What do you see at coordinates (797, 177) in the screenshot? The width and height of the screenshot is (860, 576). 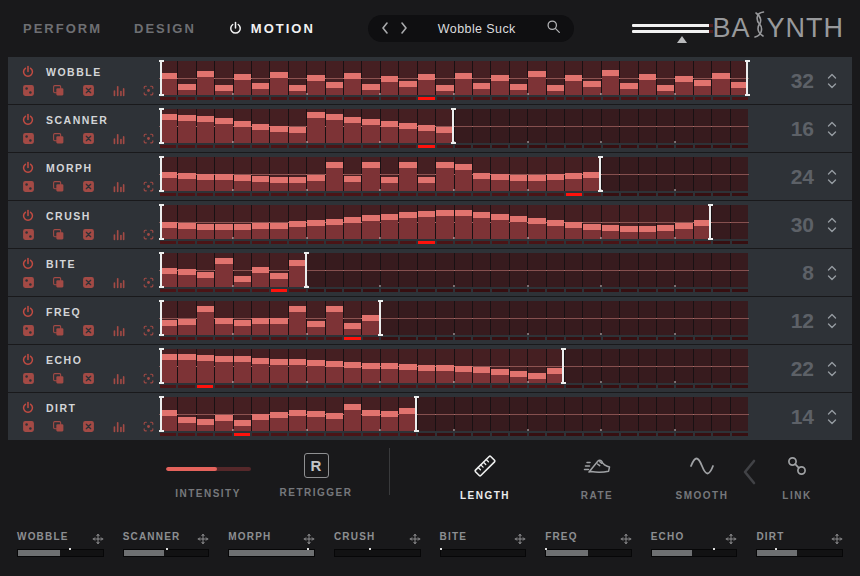 I see `step-count: 24` at bounding box center [797, 177].